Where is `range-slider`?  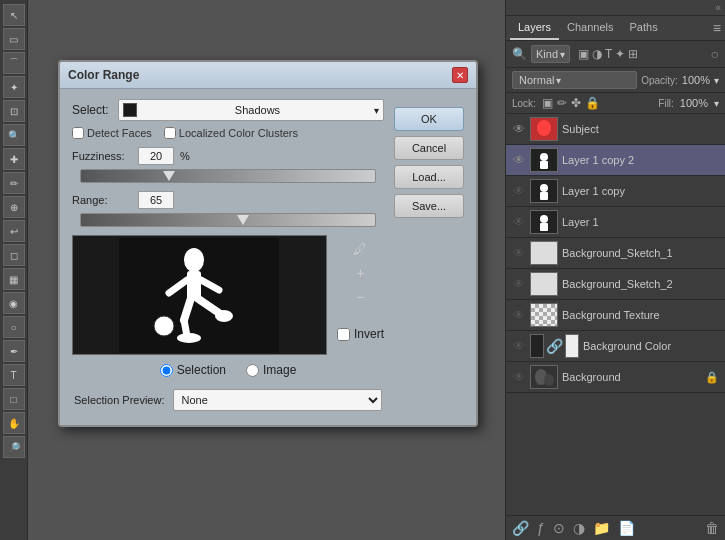 range-slider is located at coordinates (228, 220).